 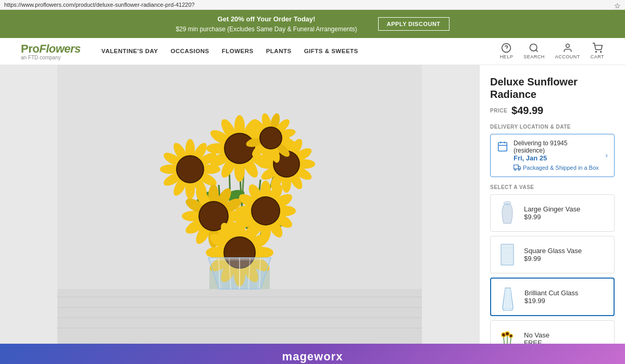 What do you see at coordinates (552, 88) in the screenshot?
I see `product-title: Deluxe Sunflower Radiance` at bounding box center [552, 88].